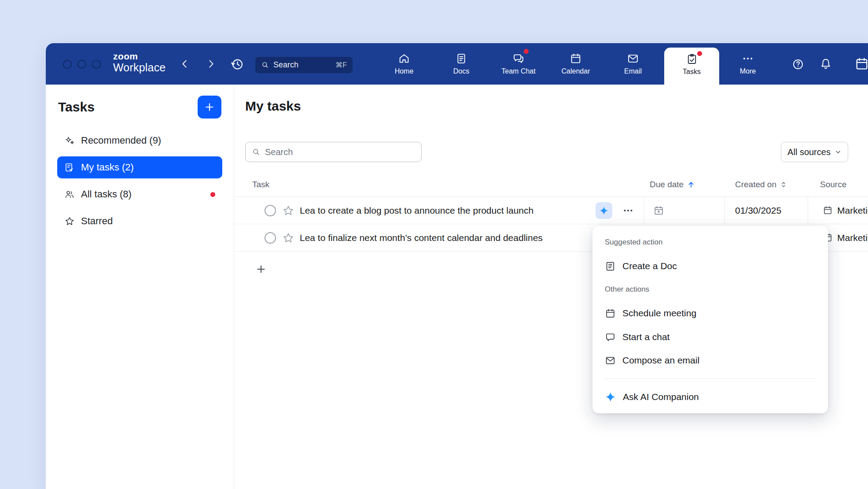 The height and width of the screenshot is (489, 868). Describe the element at coordinates (809, 152) in the screenshot. I see `source-filter-value: All sources` at that location.